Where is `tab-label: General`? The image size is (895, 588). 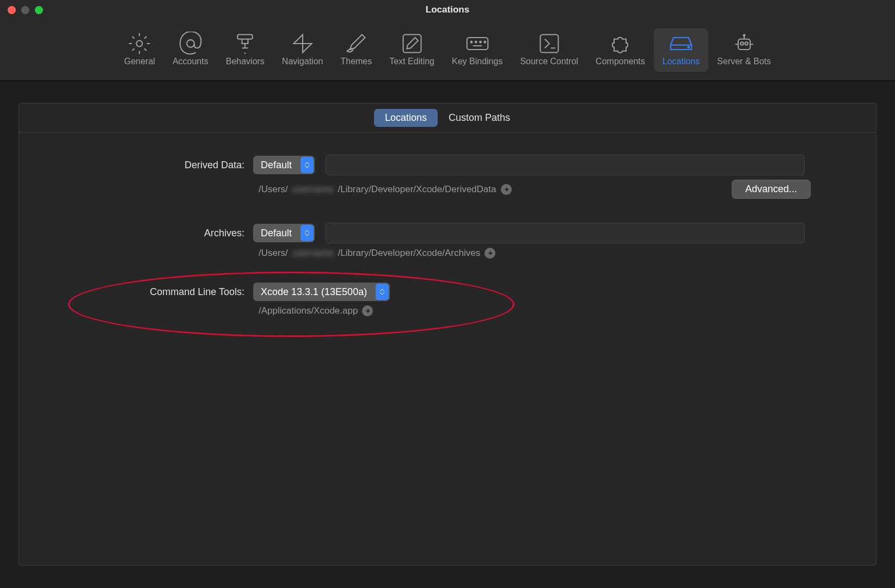 tab-label: General is located at coordinates (139, 62).